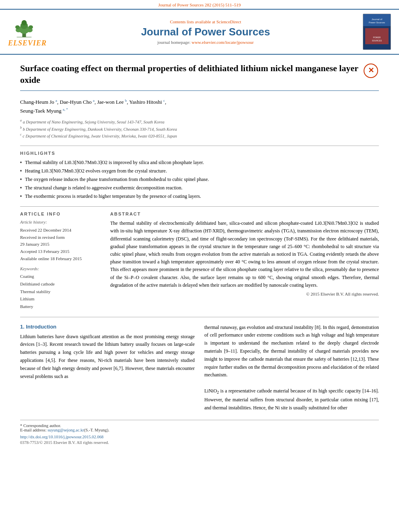 This screenshot has width=399, height=532. What do you see at coordinates (200, 425) in the screenshot?
I see `corresponding-author-note: * Corresponding author.` at bounding box center [200, 425].